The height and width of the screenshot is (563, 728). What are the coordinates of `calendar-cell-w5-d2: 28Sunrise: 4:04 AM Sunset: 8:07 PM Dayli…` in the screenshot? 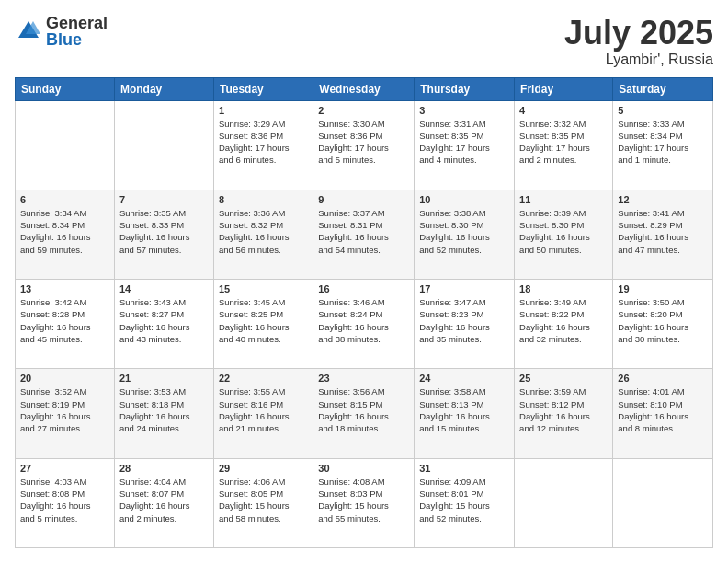 It's located at (164, 502).